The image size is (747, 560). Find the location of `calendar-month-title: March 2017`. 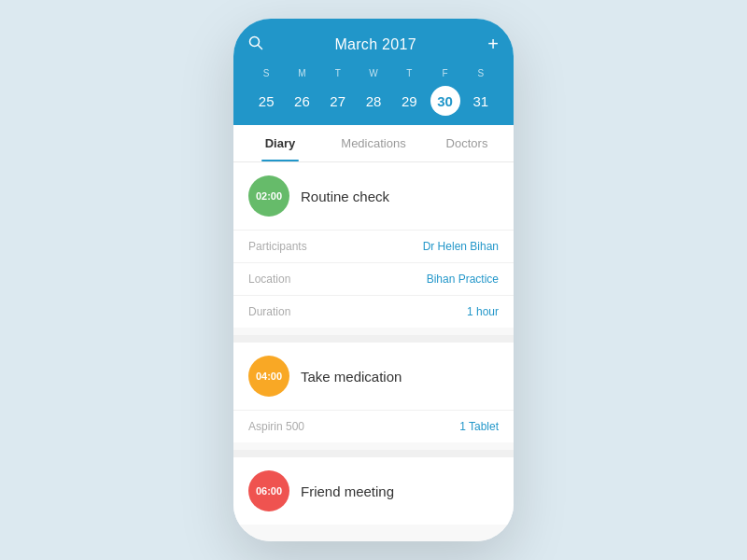

calendar-month-title: March 2017 is located at coordinates (375, 45).